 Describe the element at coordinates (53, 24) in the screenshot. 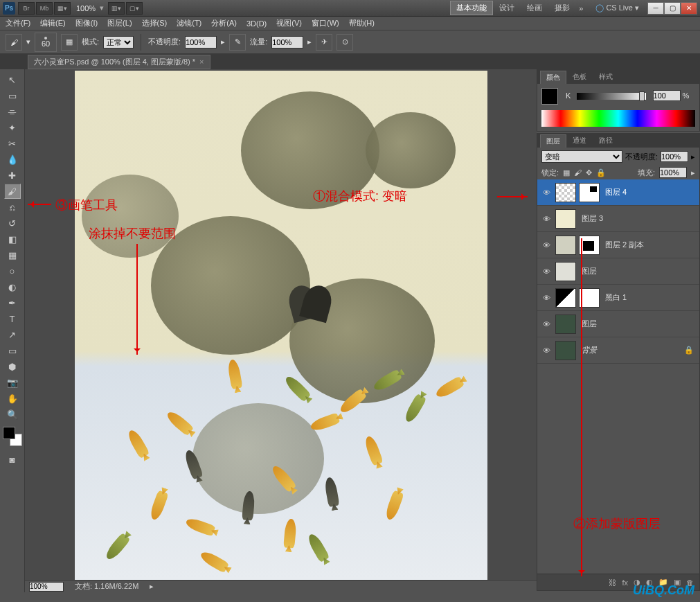

I see `menu-edit: 编辑(E)` at that location.